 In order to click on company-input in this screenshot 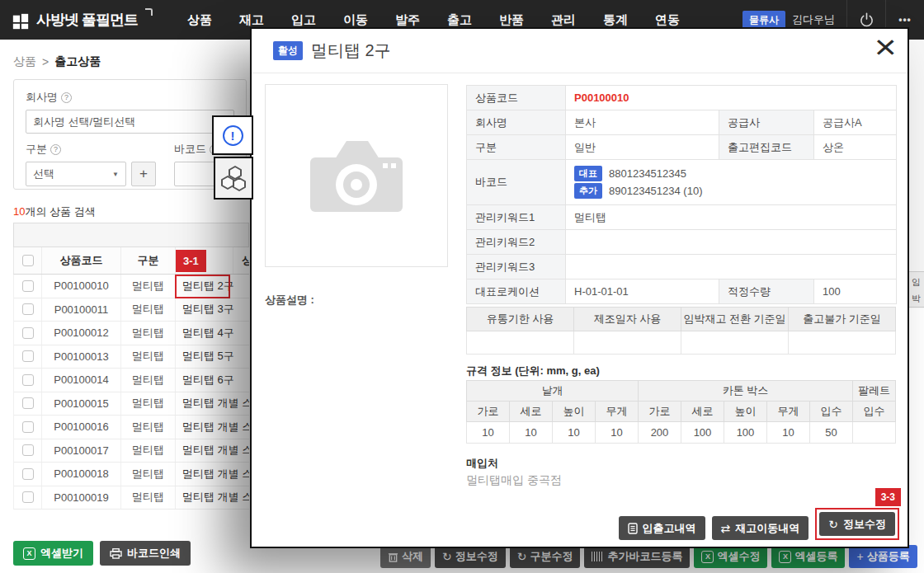, I will do `click(130, 122)`.